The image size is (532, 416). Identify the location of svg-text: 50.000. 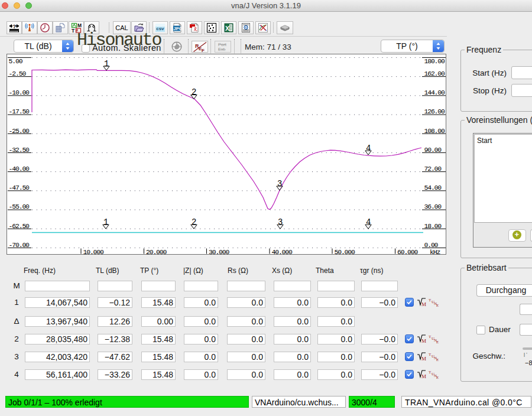
(345, 252).